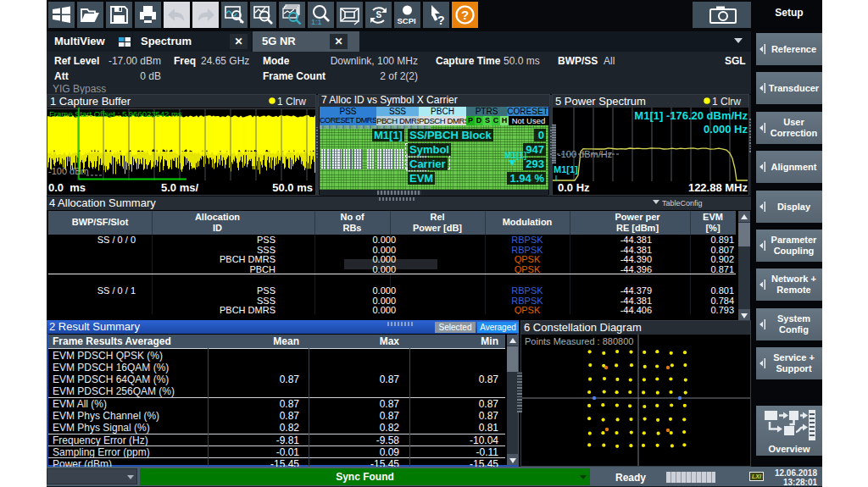 The height and width of the screenshot is (487, 868). I want to click on svg-text: 1:1, so click(317, 22).